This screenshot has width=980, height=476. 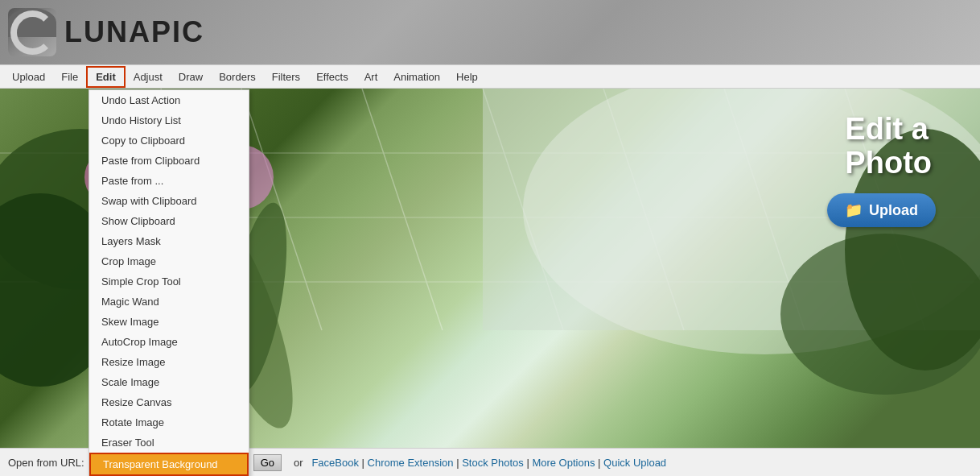 What do you see at coordinates (893, 211) in the screenshot?
I see `upload-button-label: Upload` at bounding box center [893, 211].